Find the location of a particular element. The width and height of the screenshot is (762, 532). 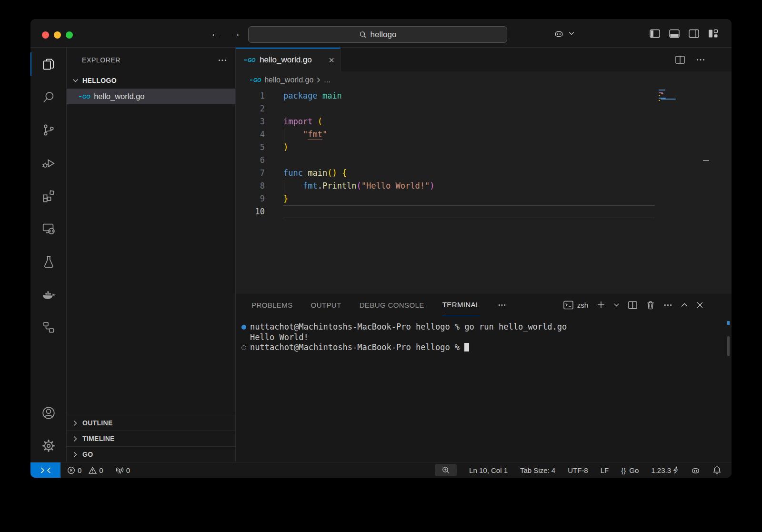

remote-explorer-icon is located at coordinates (49, 229).